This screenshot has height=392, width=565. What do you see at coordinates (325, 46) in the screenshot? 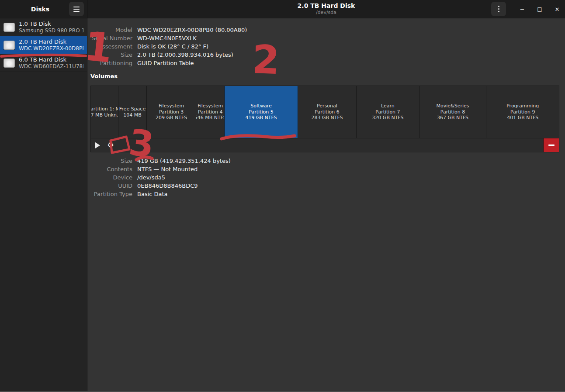
I see `detail-row-assessment: Assessment Disk is OK (28° C / 82° F)` at bounding box center [325, 46].